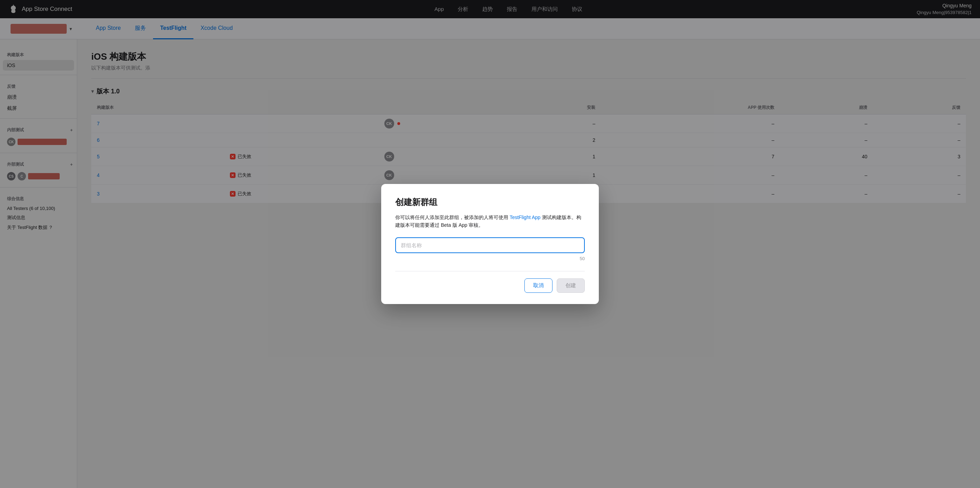 This screenshot has width=980, height=488. What do you see at coordinates (490, 271) in the screenshot?
I see `modal-divider` at bounding box center [490, 271].